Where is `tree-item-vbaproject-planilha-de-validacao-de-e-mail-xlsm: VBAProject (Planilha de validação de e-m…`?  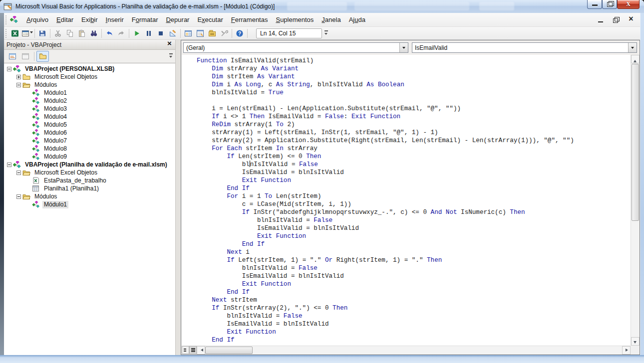
tree-item-vbaproject-planilha-de-validacao-de-e-mail-xlsm: VBAProject (Planilha de validação de e-m… is located at coordinates (90, 165).